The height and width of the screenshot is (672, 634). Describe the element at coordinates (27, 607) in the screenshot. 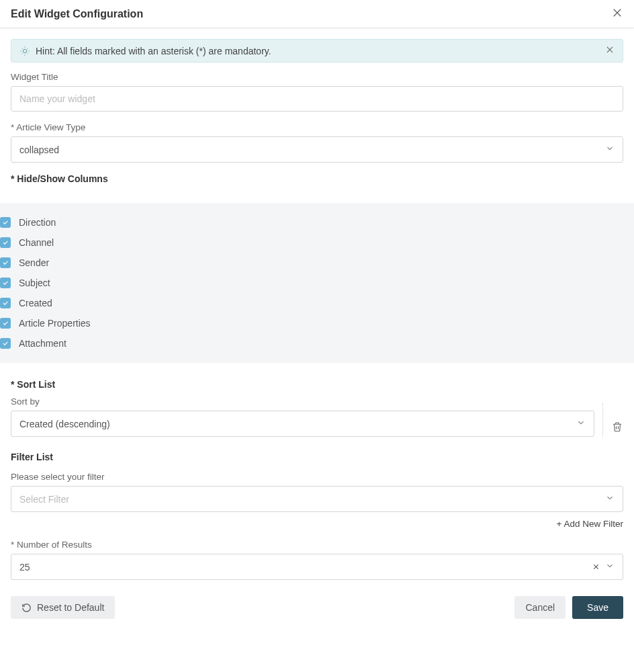

I see `reset-icon` at that location.